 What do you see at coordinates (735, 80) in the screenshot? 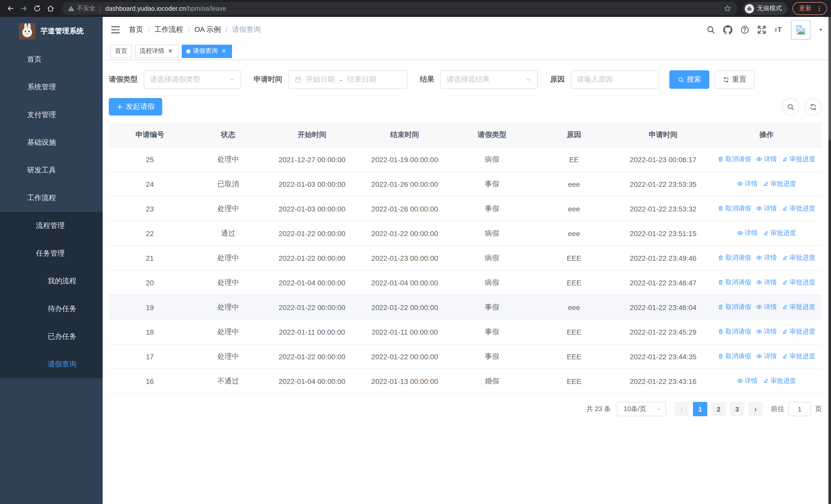
I see `reset-button: 重置` at bounding box center [735, 80].